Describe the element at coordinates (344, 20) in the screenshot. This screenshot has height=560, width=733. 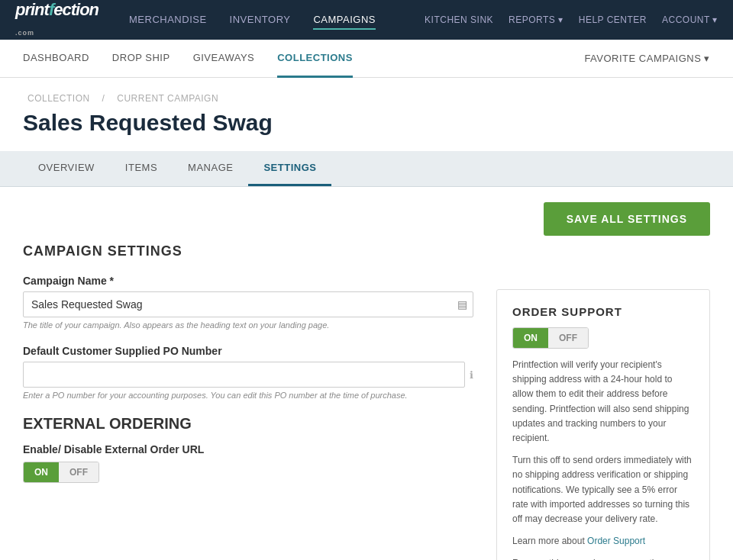
I see `nav-campaigns: CAMPAIGNS` at that location.